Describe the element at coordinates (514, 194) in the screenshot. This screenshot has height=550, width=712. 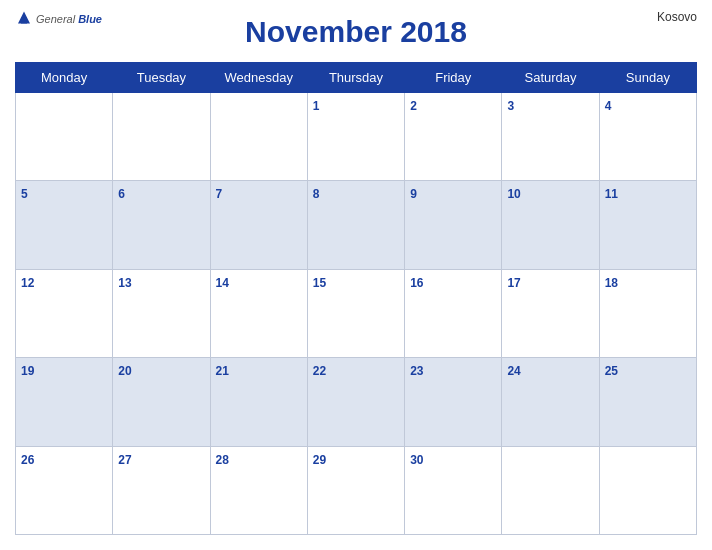
I see `day-number: 10` at that location.